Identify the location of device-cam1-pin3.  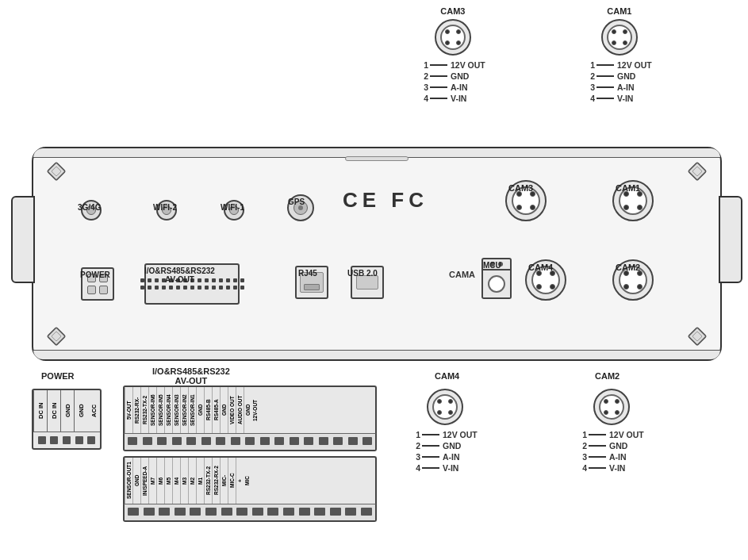
(627, 208).